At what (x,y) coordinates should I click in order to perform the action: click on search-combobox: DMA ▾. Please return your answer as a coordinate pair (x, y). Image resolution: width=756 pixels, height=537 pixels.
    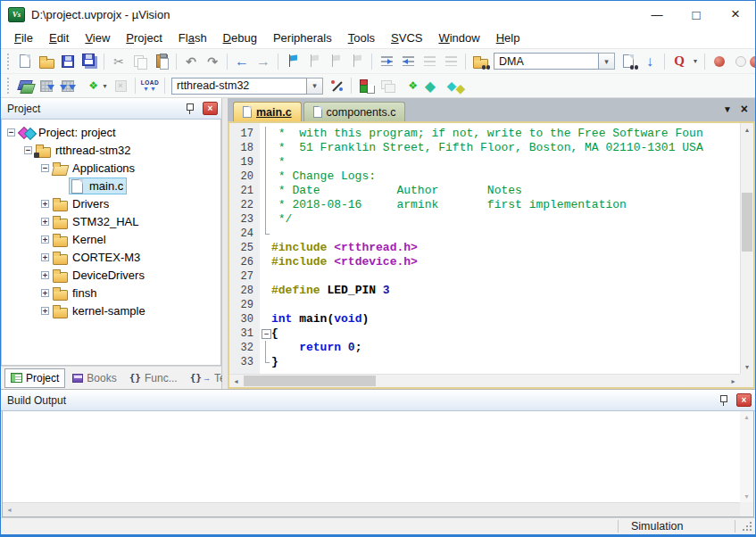
    Looking at the image, I should click on (554, 61).